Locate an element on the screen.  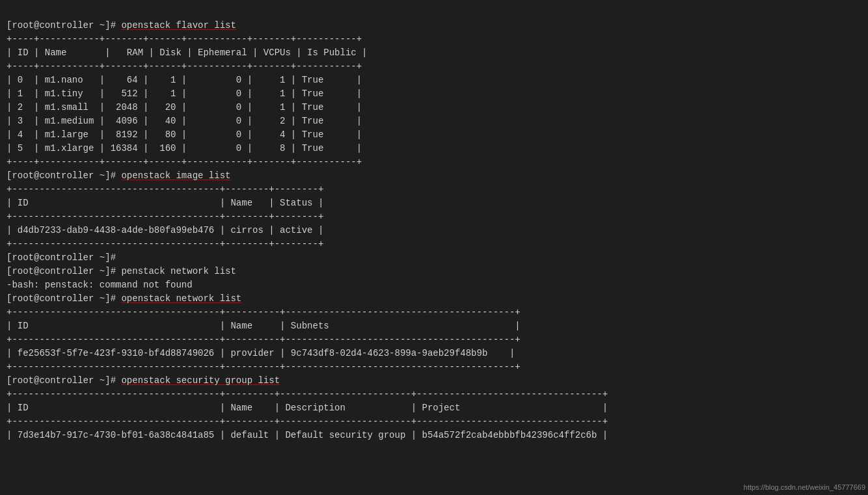
watermark: https://blog.csdn.net/weixin_45777669 is located at coordinates (804, 488).